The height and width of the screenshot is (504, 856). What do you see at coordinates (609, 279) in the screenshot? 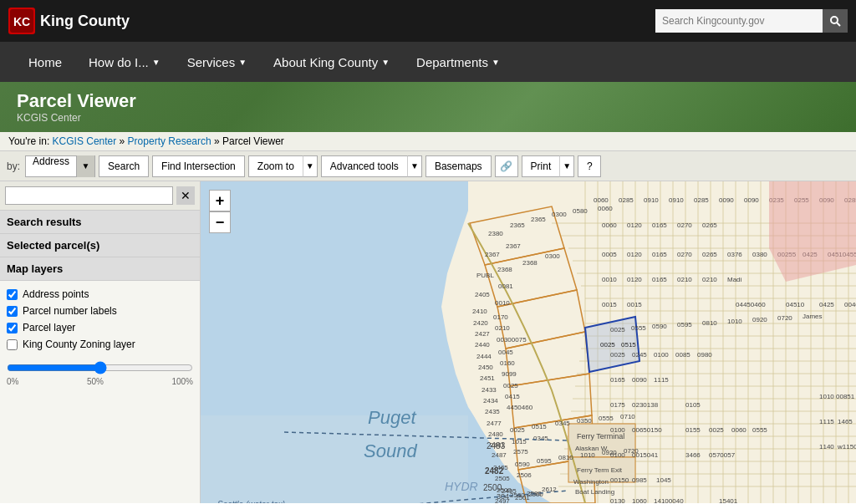
I see `svg-text: 0010` at bounding box center [609, 279].